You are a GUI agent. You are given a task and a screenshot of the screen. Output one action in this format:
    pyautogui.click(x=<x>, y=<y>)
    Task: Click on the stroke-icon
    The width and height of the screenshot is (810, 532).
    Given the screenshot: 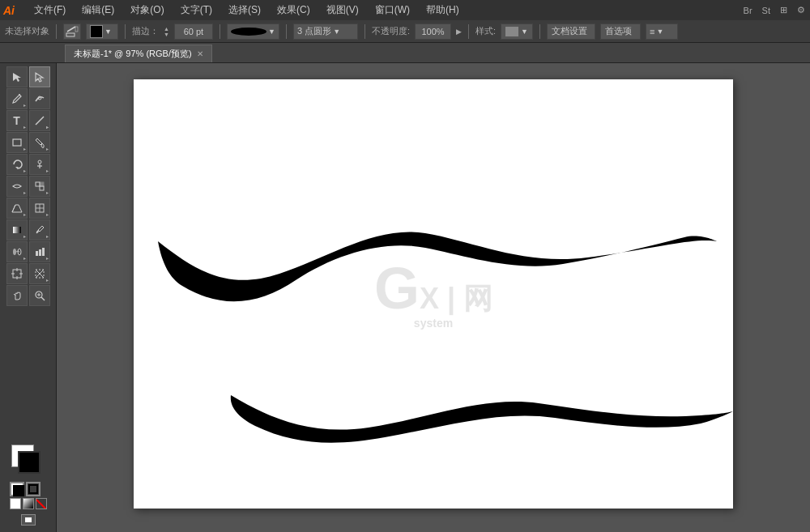 What is the action you would take?
    pyautogui.click(x=33, y=489)
    